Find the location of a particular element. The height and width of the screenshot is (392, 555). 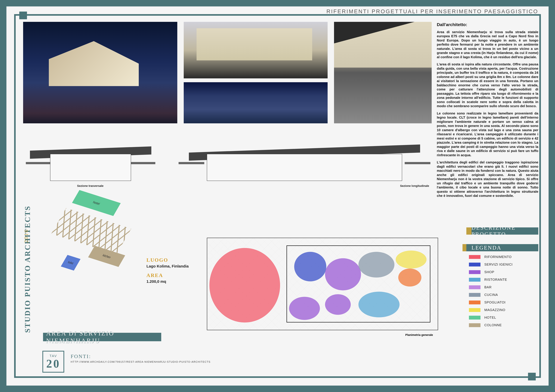

legend-title: LEGENDA is located at coordinates (486, 248).